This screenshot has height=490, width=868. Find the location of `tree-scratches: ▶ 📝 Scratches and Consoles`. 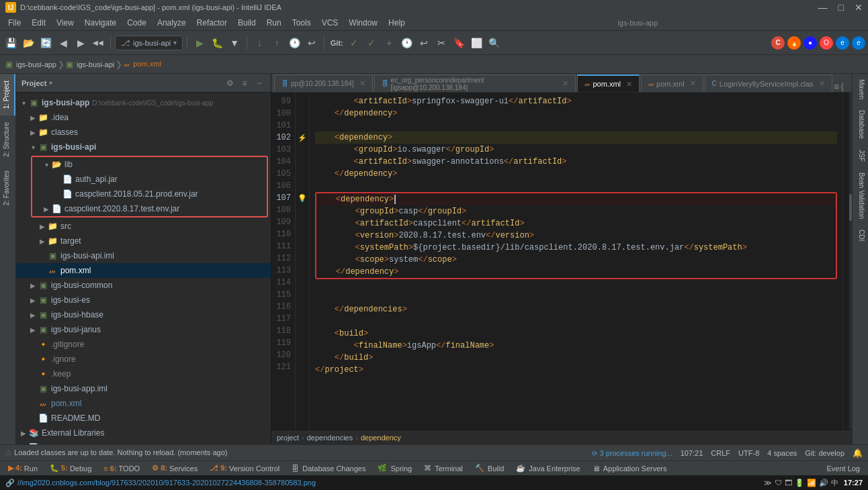

tree-scratches: ▶ 📝 Scratches and Consoles is located at coordinates (144, 442).